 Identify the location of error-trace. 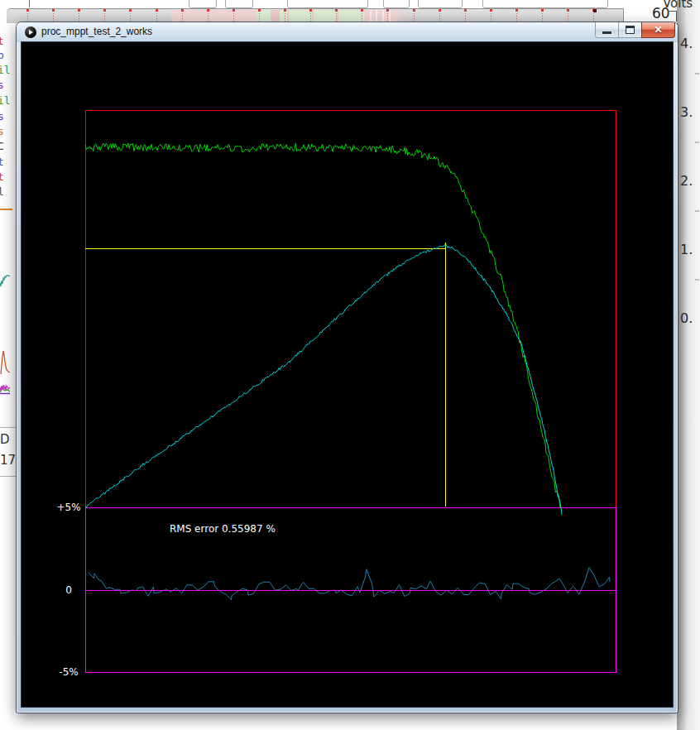
(349, 584).